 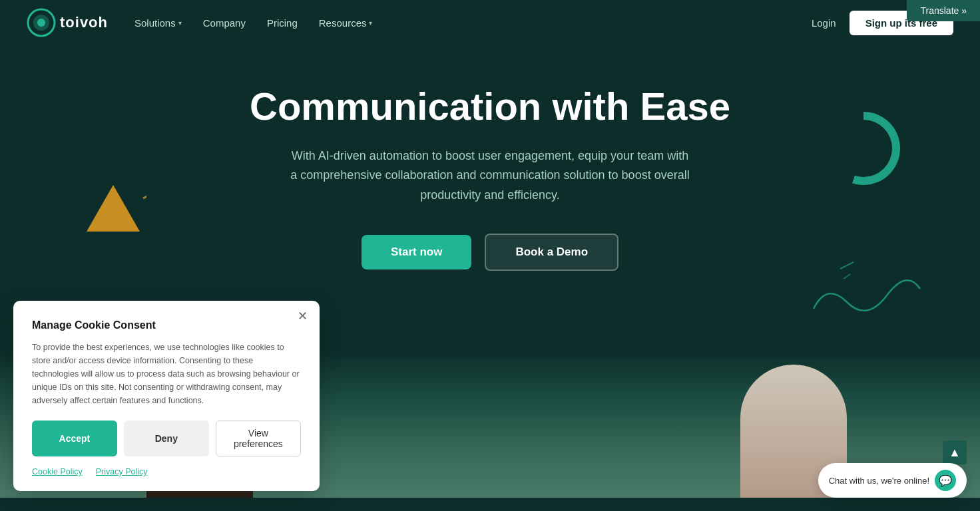 What do you see at coordinates (122, 472) in the screenshot?
I see `privacy-policy-link: Privacy Policy` at bounding box center [122, 472].